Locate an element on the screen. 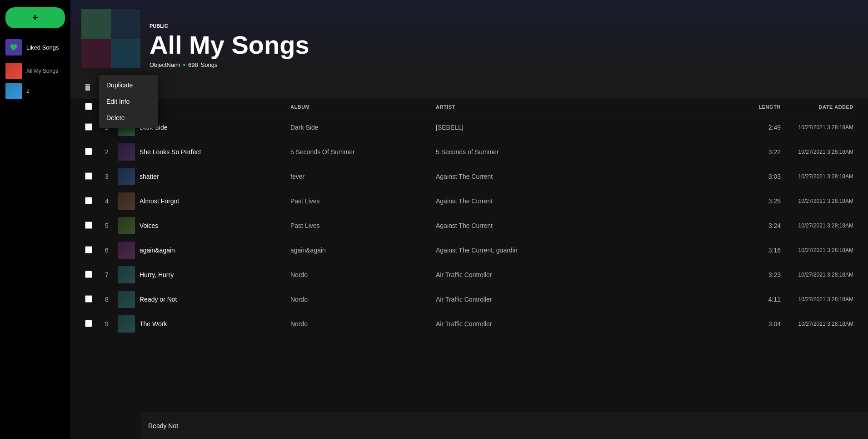  playlist-song-count: 698 is located at coordinates (193, 65).